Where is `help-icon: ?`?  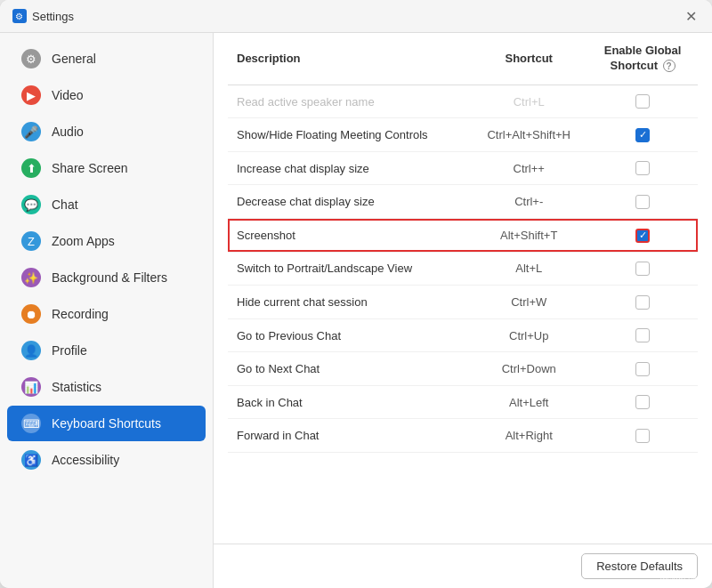
help-icon: ? is located at coordinates (669, 66).